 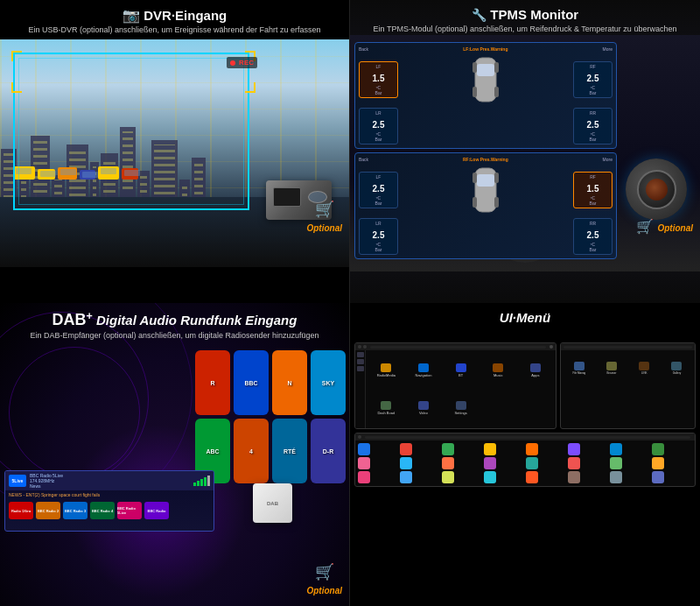 I want to click on station-show: News, so click(x=110, y=486).